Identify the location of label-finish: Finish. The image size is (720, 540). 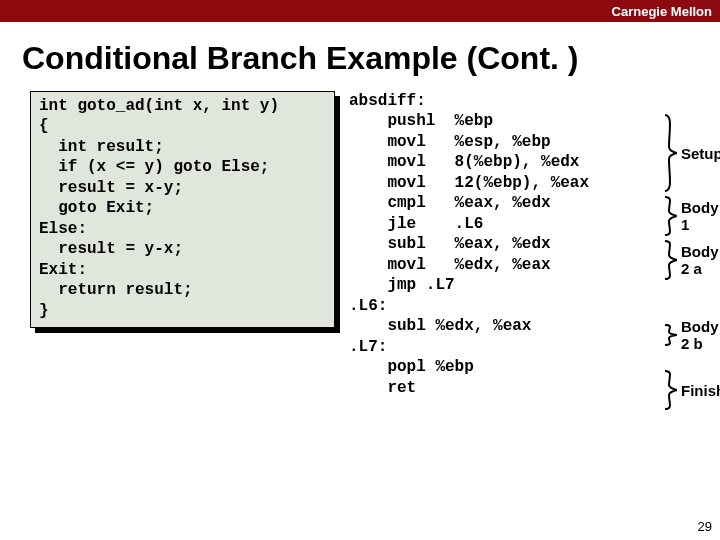
(692, 390).